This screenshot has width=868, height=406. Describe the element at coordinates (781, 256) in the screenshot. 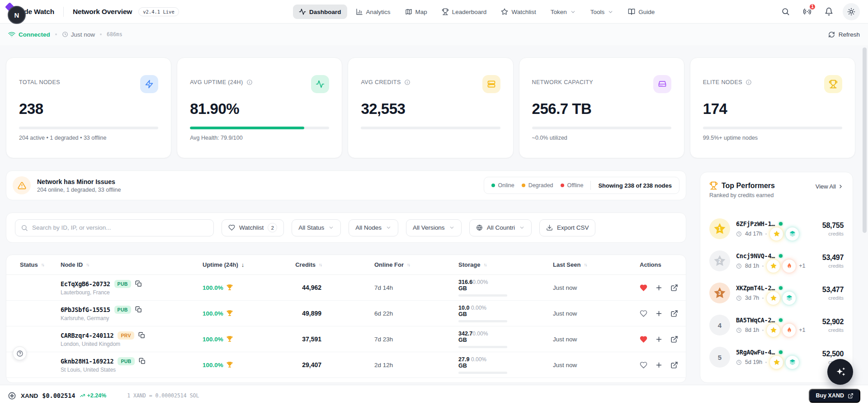

I see `online-dot` at that location.